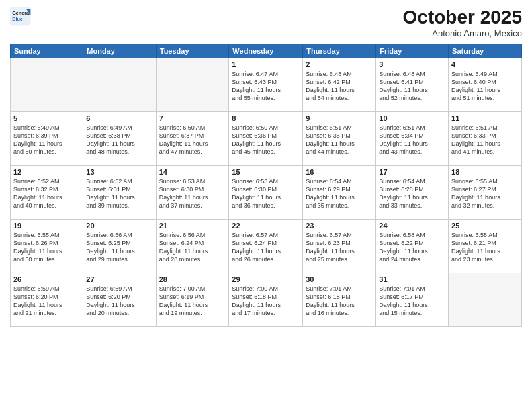  What do you see at coordinates (266, 300) in the screenshot?
I see `calendar-week-row: 26Sunrise: 6:59 AMSunset: 6:20 PMDayligh…` at bounding box center [266, 300].